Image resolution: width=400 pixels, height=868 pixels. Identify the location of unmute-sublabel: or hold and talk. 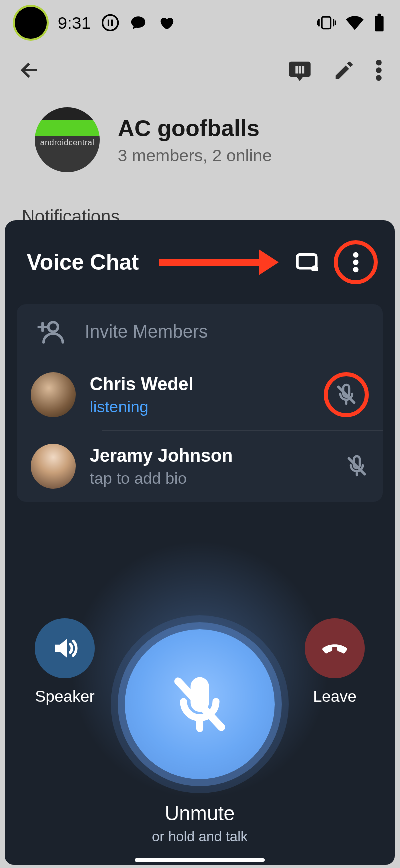
(200, 837).